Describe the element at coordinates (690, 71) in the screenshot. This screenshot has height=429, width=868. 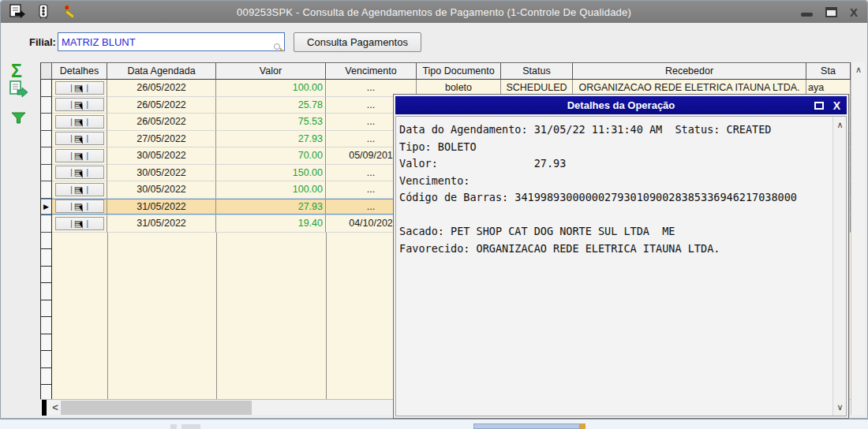
I see `header-recebedor: Recebedor` at that location.